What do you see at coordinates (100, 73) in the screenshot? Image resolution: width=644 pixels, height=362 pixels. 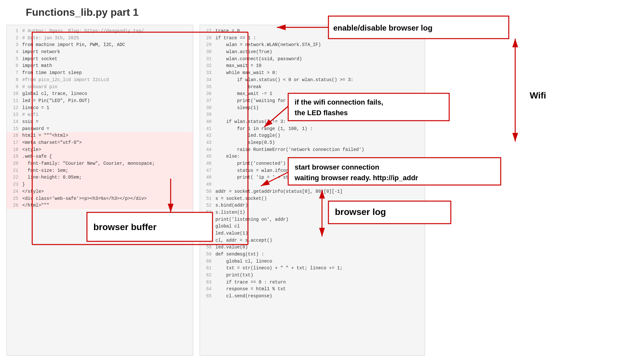 I see `left-code-line-7: 7from time import sleep` at bounding box center [100, 73].